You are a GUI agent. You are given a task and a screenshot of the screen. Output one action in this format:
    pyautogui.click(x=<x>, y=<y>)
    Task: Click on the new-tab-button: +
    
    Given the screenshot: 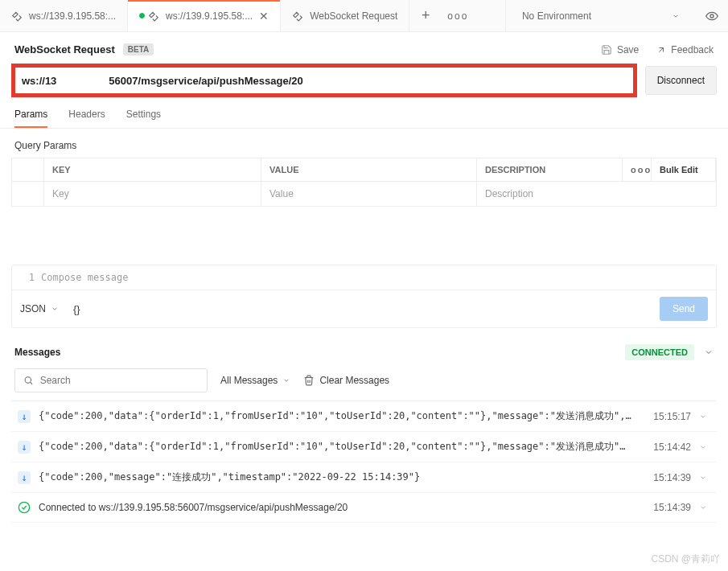 What is the action you would take?
    pyautogui.click(x=426, y=16)
    